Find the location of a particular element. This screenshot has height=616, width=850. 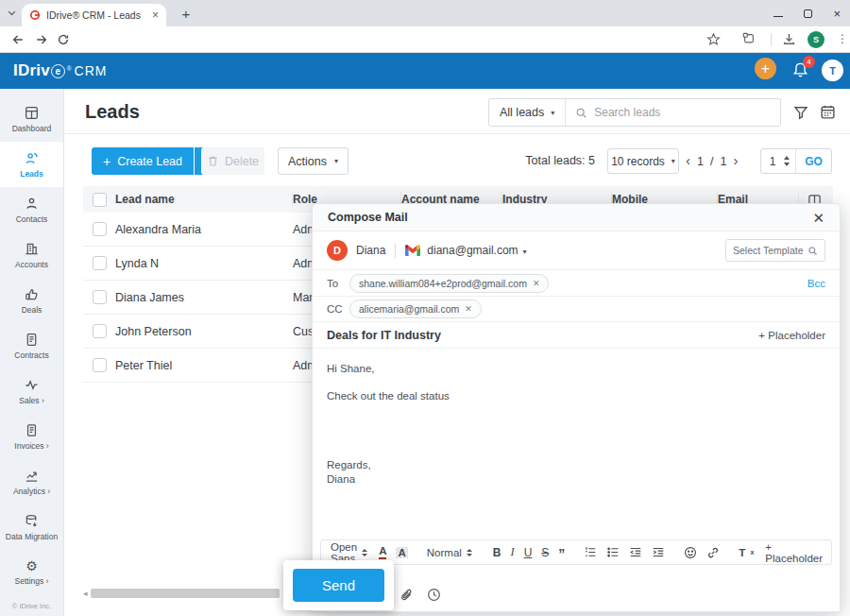

browser-tab: IDrive® CRM - Leads × is located at coordinates (94, 15).